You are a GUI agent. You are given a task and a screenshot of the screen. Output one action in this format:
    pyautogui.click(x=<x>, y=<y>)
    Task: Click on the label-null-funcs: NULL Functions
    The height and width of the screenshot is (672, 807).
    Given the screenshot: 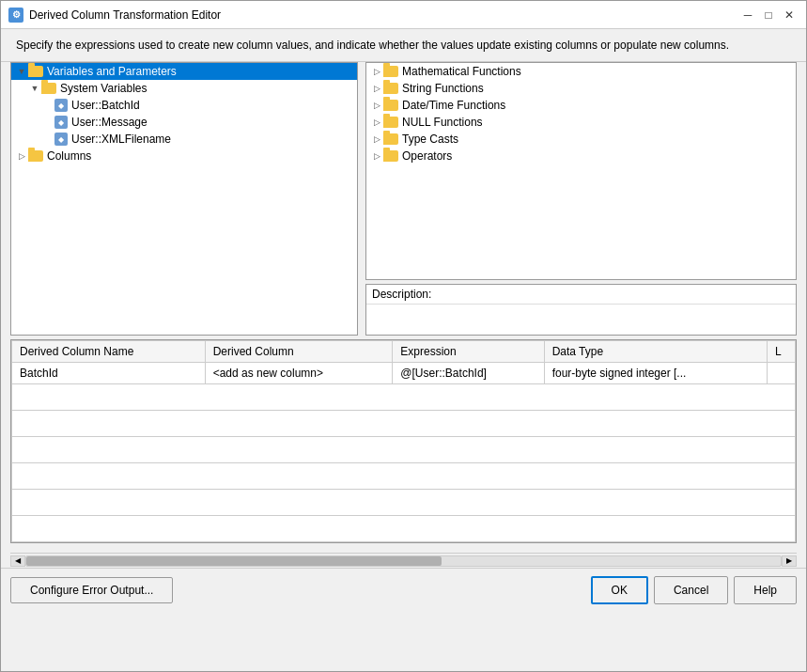 What is the action you would take?
    pyautogui.click(x=442, y=122)
    